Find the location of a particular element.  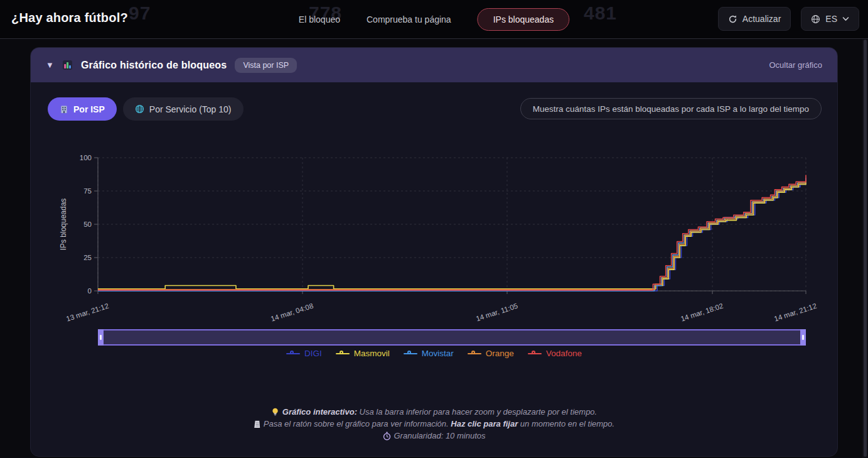

chart-hints: Gráfico interactivo: Usa la barra inferi… is located at coordinates (434, 423).